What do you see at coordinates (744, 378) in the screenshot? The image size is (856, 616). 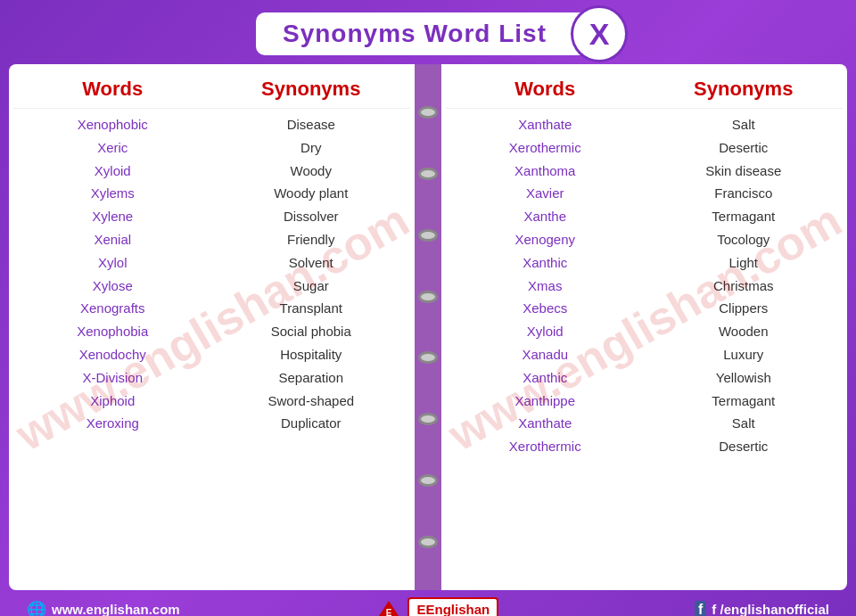 I see `right-synonym-item: Yellowish` at bounding box center [744, 378].